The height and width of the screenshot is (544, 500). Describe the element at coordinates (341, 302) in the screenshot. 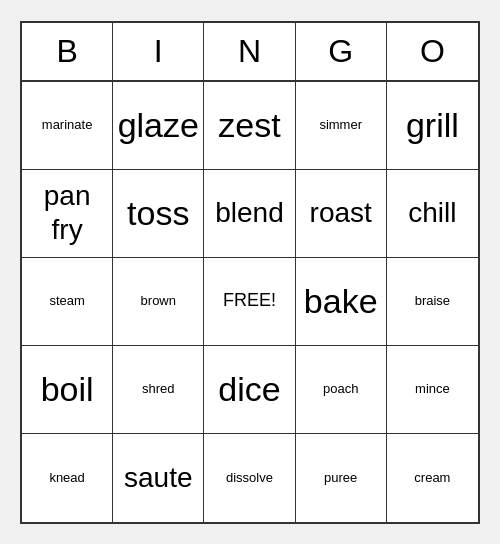

I see `cell-text: bake` at that location.